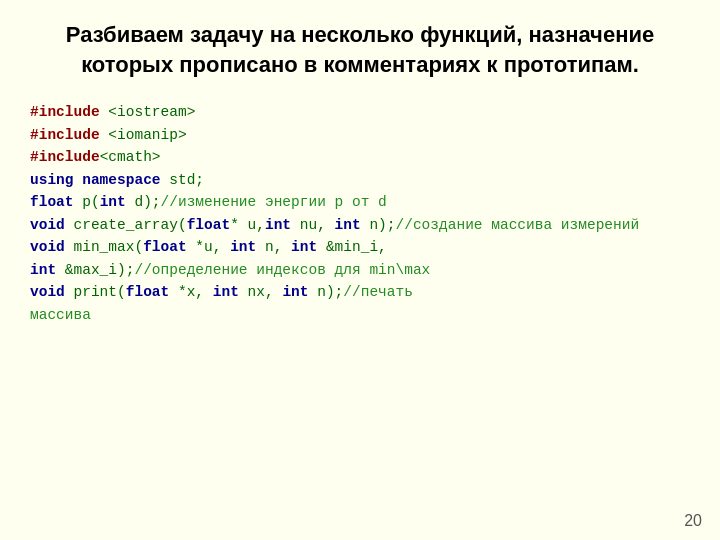  What do you see at coordinates (360, 50) in the screenshot?
I see `slide-title: Разбиваем задачу на несколько функций, н…` at bounding box center [360, 50].